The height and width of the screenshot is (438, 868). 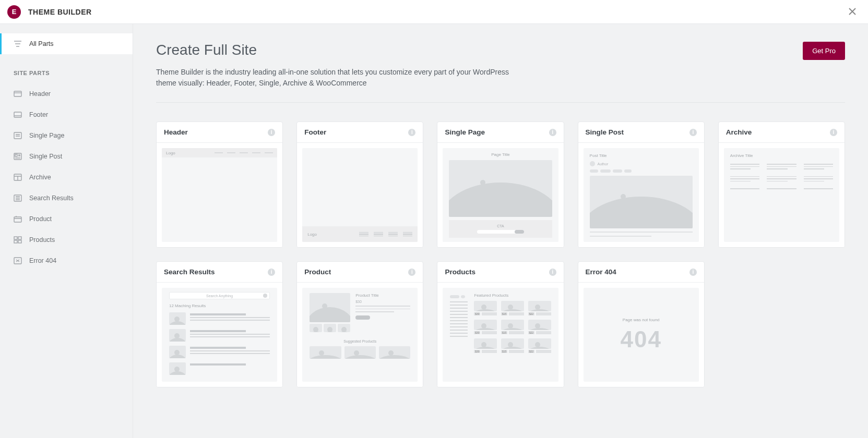 I want to click on card-archive: Archivei Archive Title, so click(x=782, y=185).